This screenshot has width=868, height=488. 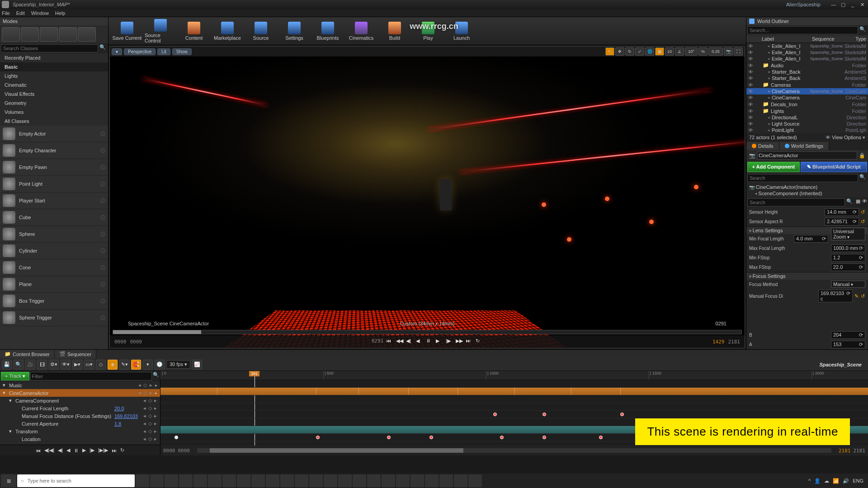 I want to click on outliner-row: 👁▫Light SourceDirection, so click(x=807, y=124).